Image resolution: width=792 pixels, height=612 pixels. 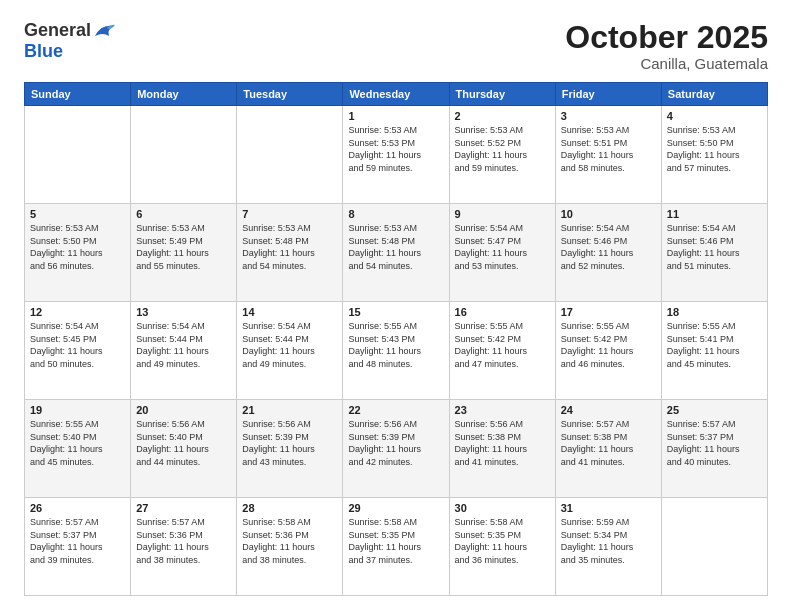 What do you see at coordinates (290, 410) in the screenshot?
I see `day-number: 21` at bounding box center [290, 410].